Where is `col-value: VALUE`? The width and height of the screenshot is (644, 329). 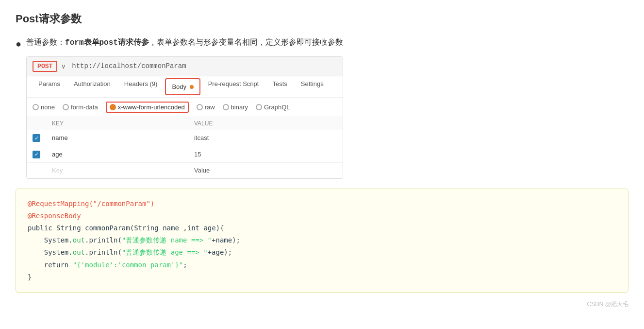
col-value: VALUE is located at coordinates (265, 123).